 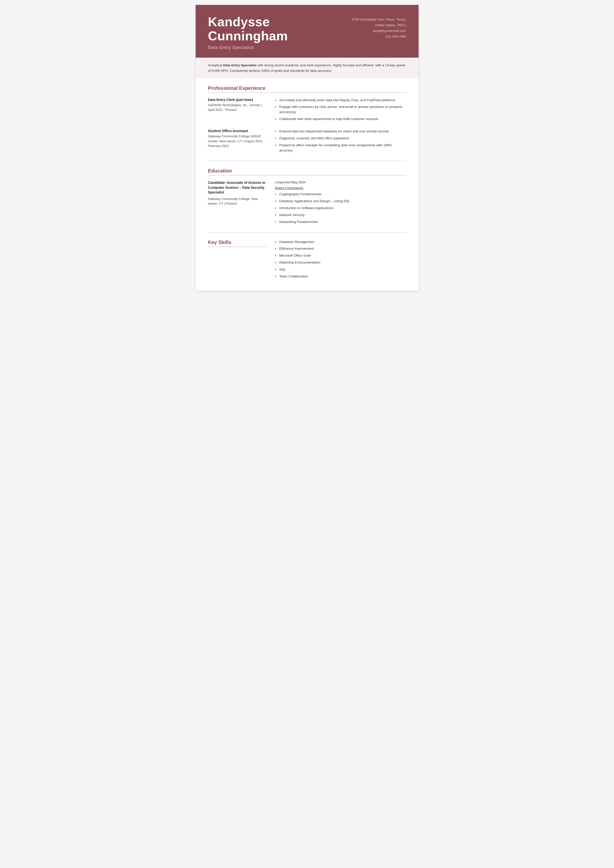 I want to click on list-item: Network Security, so click(x=340, y=215).